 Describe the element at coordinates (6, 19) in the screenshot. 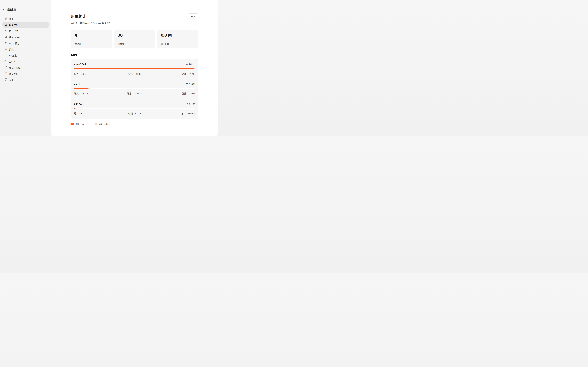

I see `pen-icon` at that location.